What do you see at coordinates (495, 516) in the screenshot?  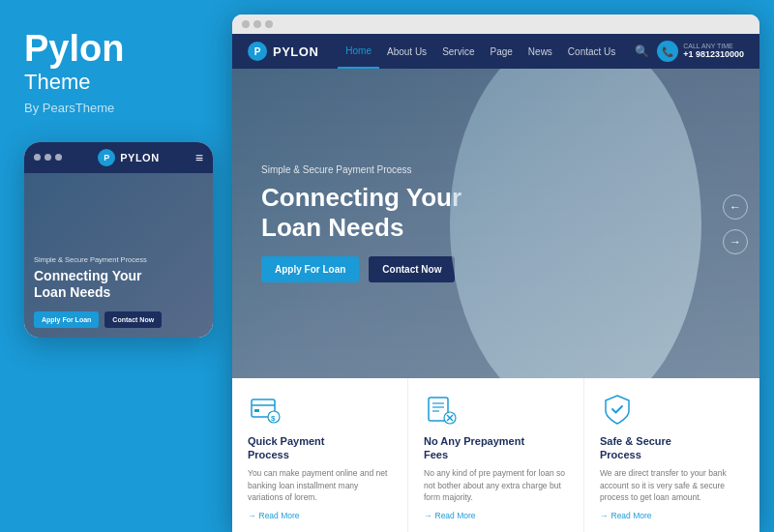 I see `feature-link-2: → Read More` at bounding box center [495, 516].